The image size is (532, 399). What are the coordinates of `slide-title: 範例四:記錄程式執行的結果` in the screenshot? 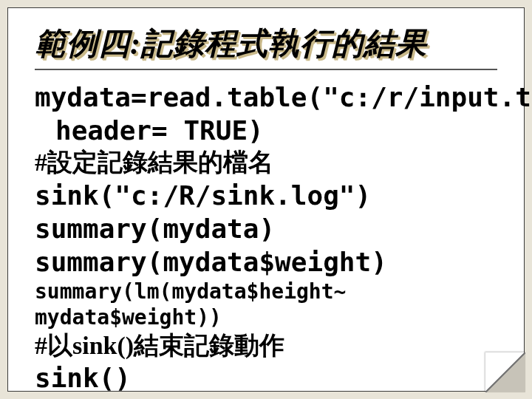 It's located at (266, 44).